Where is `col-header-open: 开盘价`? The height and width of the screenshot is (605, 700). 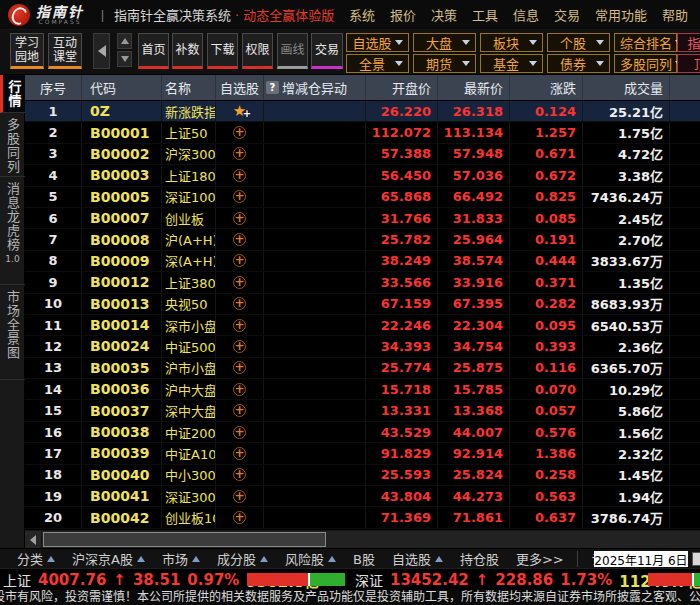 col-header-open: 开盘价 is located at coordinates (402, 88).